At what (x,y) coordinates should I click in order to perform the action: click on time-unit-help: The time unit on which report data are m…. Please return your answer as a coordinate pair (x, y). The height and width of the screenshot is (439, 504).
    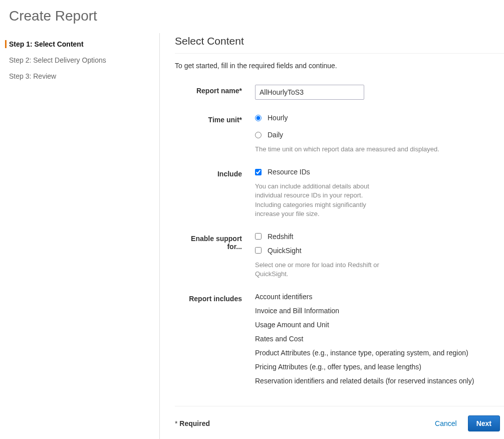
    Looking at the image, I should click on (370, 149).